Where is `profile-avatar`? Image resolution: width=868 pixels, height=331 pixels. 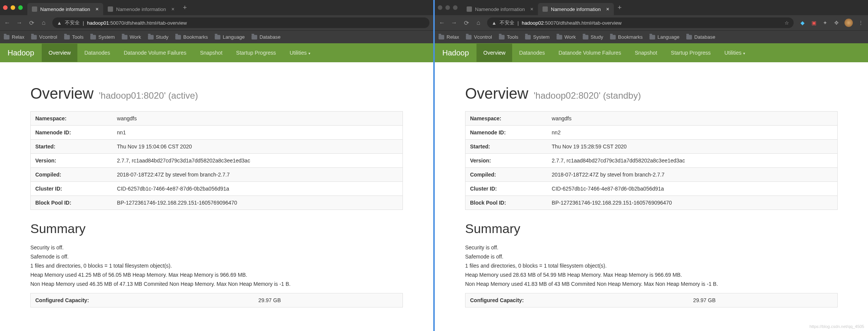 profile-avatar is located at coordinates (849, 23).